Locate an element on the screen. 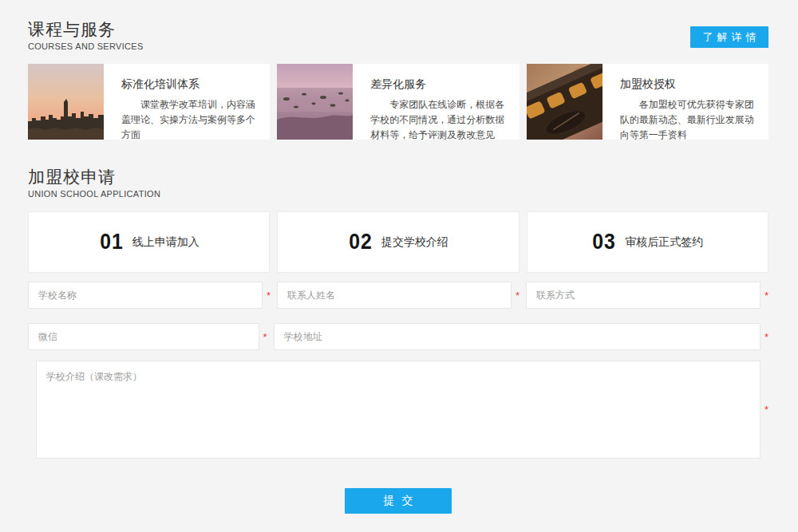 This screenshot has width=798, height=532. submit-row: 提交 is located at coordinates (398, 501).